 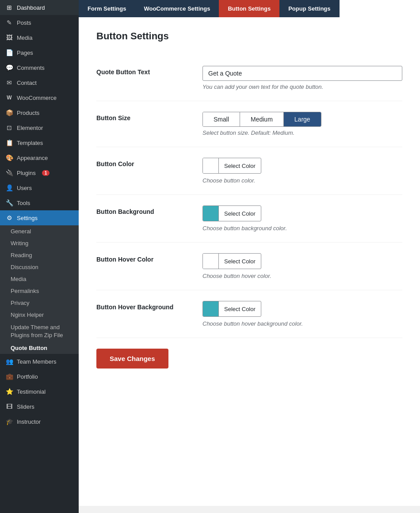 I want to click on sidebar-item-media: 🖼 Media, so click(x=39, y=38).